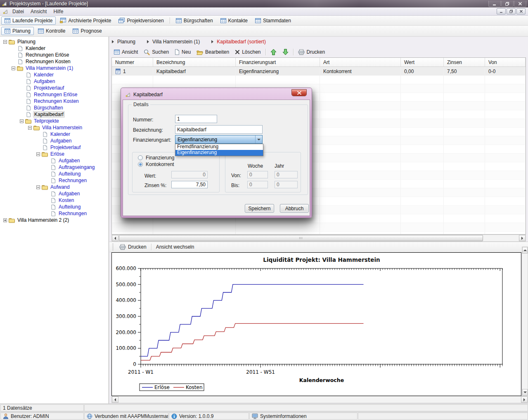 Image resolution: width=528 pixels, height=420 pixels. Describe the element at coordinates (525, 250) in the screenshot. I see `scroll-up-button` at that location.